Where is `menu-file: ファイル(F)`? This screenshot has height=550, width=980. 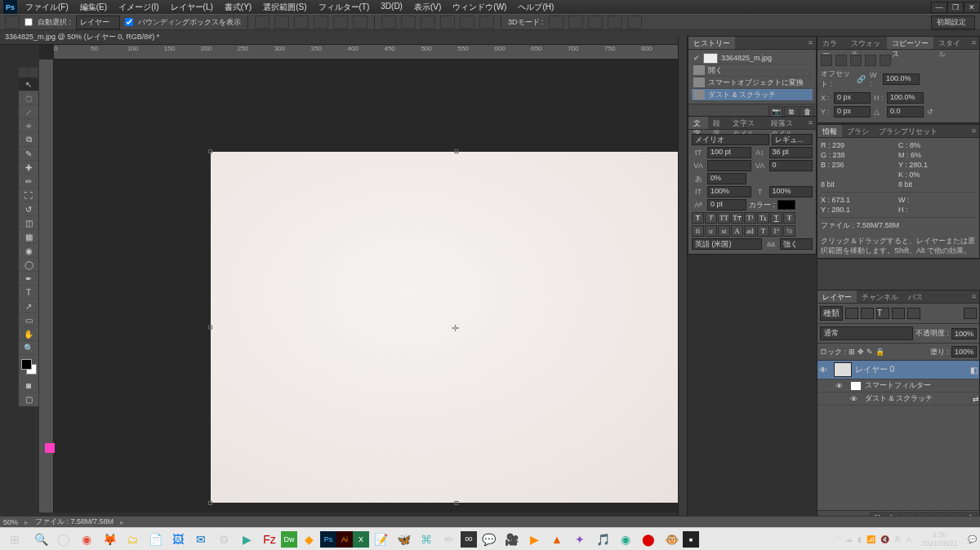
menu-file: ファイル(F) is located at coordinates (47, 7).